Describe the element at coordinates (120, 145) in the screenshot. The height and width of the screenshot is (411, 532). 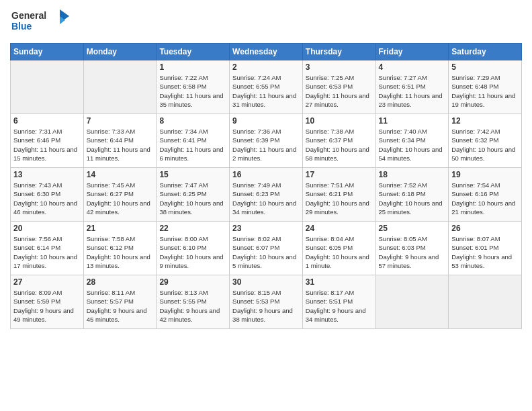
I see `day-info: Sunrise: 7:33 AMSunset: 6:44 PMDaylight:…` at that location.